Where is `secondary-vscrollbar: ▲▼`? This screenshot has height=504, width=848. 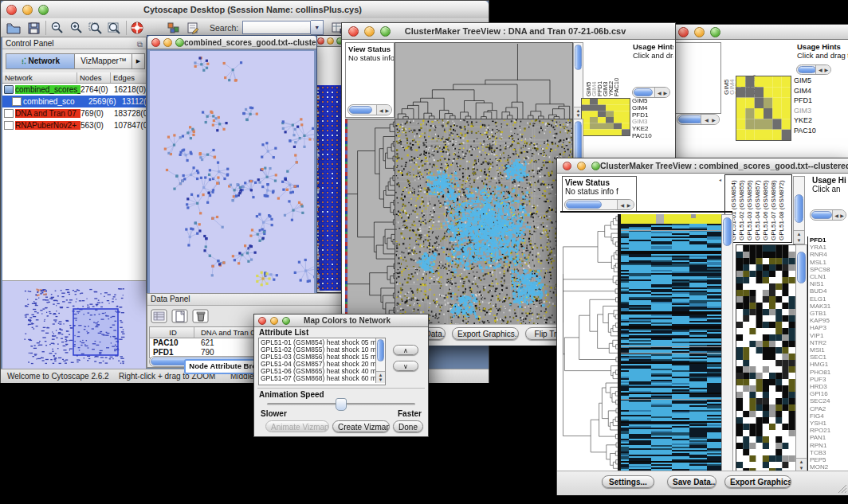 secondary-vscrollbar: ▲▼ is located at coordinates (802, 358).